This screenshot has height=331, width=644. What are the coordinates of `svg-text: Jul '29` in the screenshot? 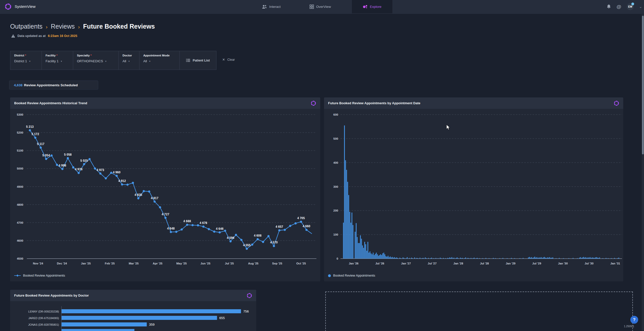 It's located at (537, 263).